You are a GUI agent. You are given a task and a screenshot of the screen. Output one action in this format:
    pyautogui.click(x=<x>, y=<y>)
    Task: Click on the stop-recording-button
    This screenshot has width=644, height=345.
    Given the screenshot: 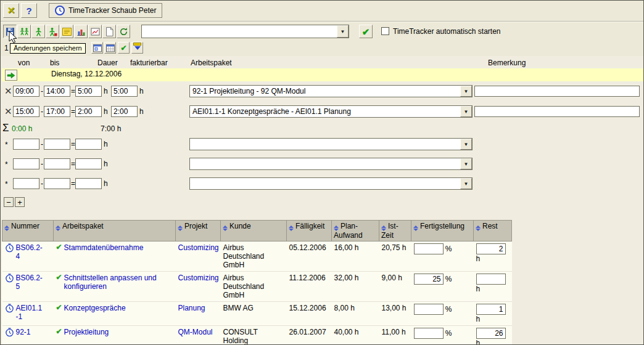 What is the action you would take?
    pyautogui.click(x=52, y=31)
    